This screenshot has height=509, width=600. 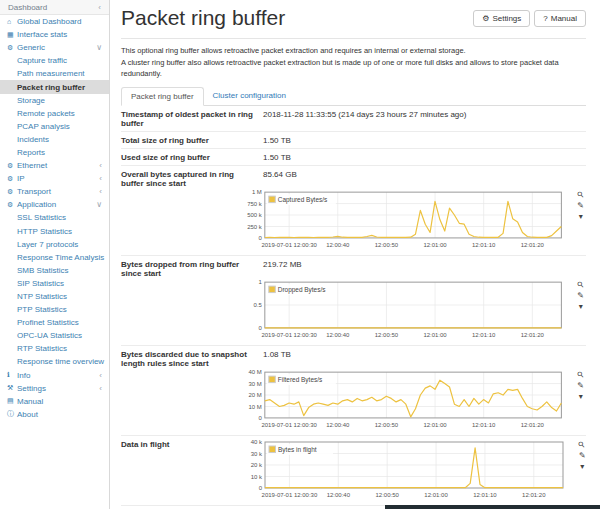 What do you see at coordinates (100, 8) in the screenshot?
I see `chevron-left-icon: ‹` at bounding box center [100, 8].